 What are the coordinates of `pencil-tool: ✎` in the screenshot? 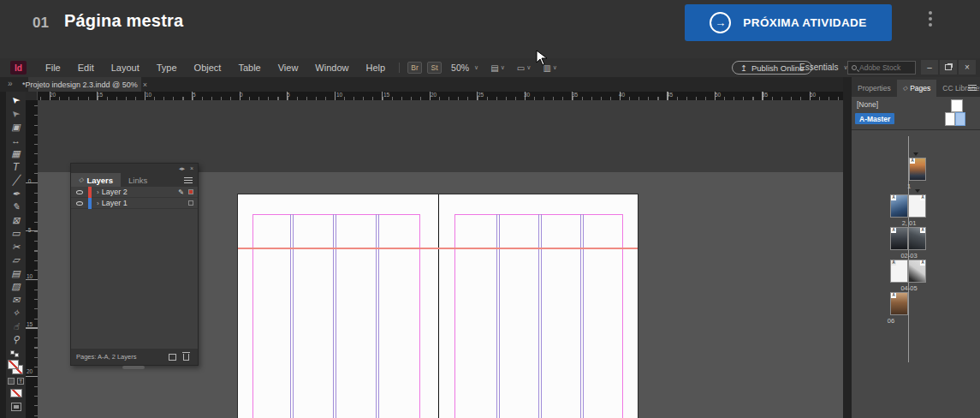 It's located at (15, 207).